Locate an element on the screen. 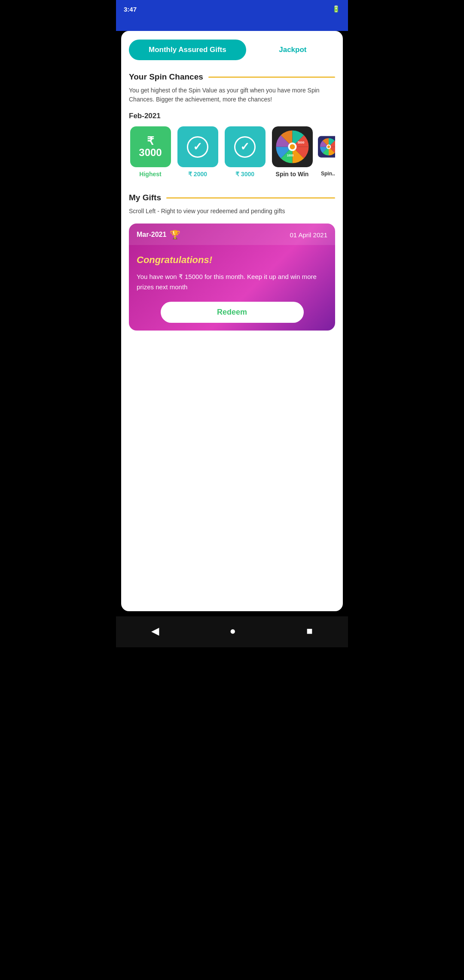 Image resolution: width=464 pixels, height=980 pixels. spin-label-spin-to-win: Spin to Win is located at coordinates (292, 174).